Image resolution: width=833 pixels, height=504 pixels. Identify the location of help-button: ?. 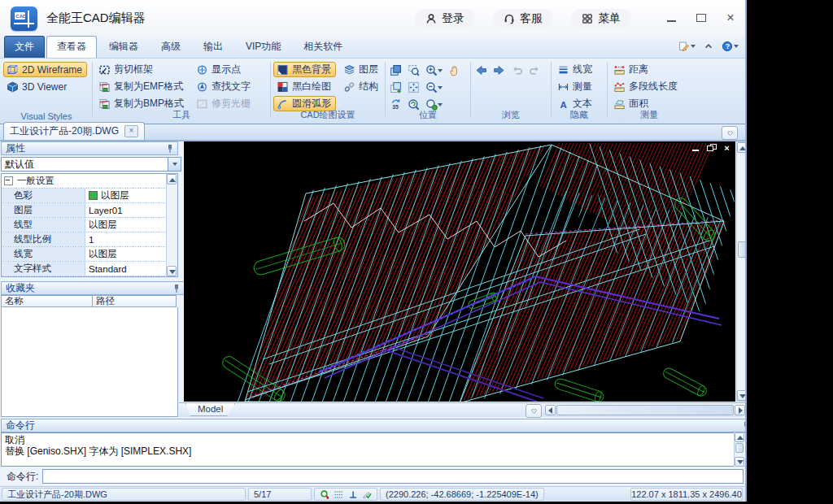
(731, 46).